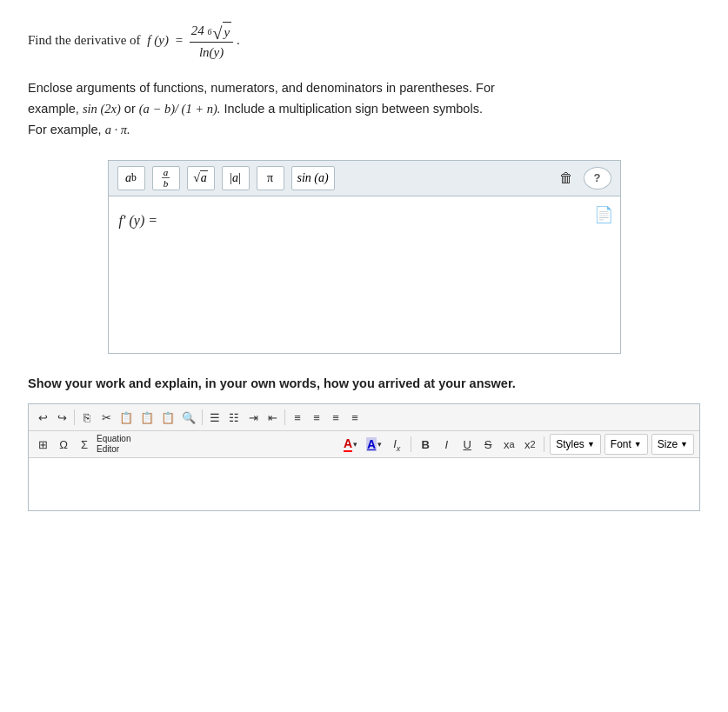 The width and height of the screenshot is (728, 712). What do you see at coordinates (215, 417) in the screenshot?
I see `editor-list-btn: ☰` at bounding box center [215, 417].